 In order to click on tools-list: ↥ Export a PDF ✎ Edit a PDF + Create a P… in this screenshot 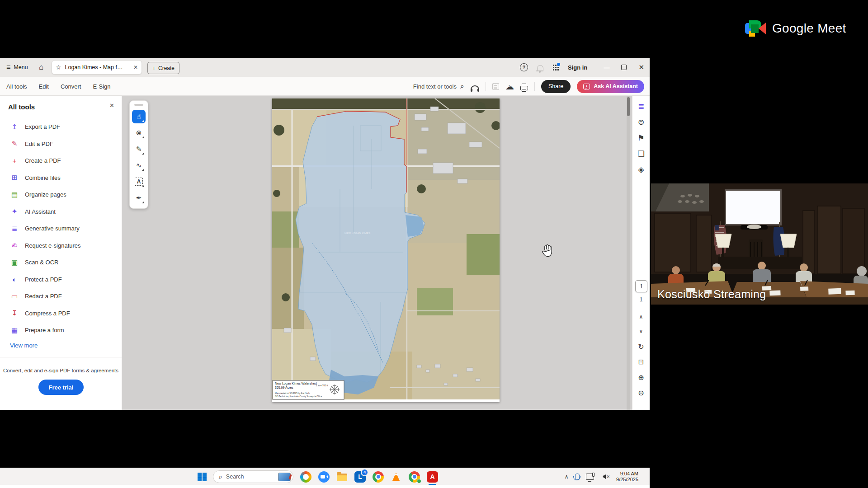, I will do `click(61, 229)`.